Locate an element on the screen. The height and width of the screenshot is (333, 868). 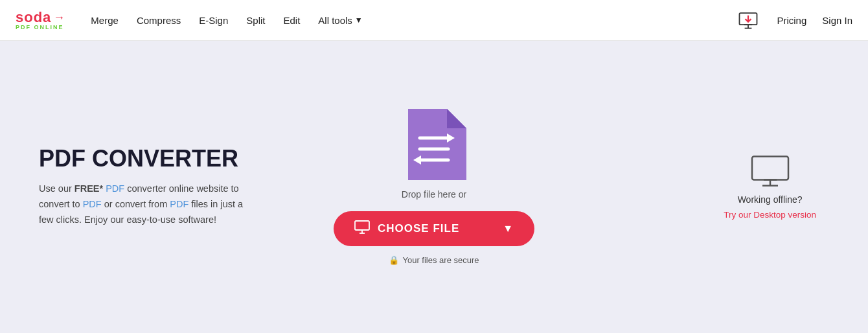
drop-label: Drop file here or is located at coordinates (434, 194).